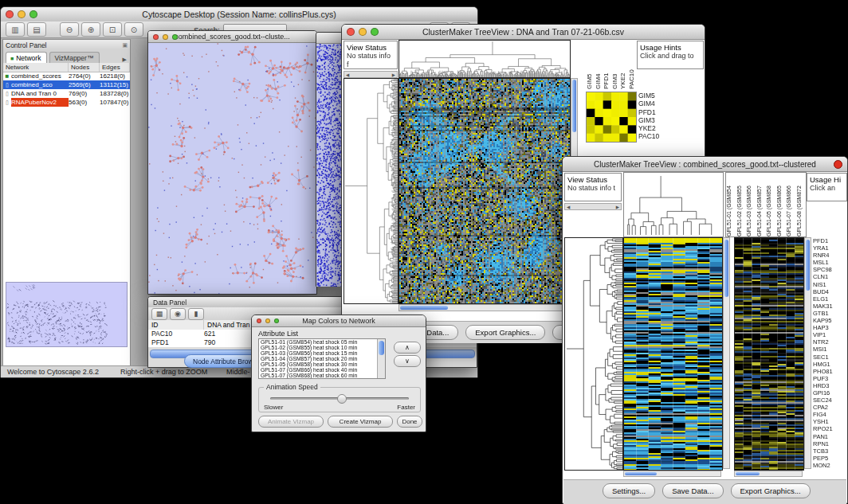  Describe the element at coordinates (830, 328) in the screenshot. I see `gene-label: HAP3` at that location.